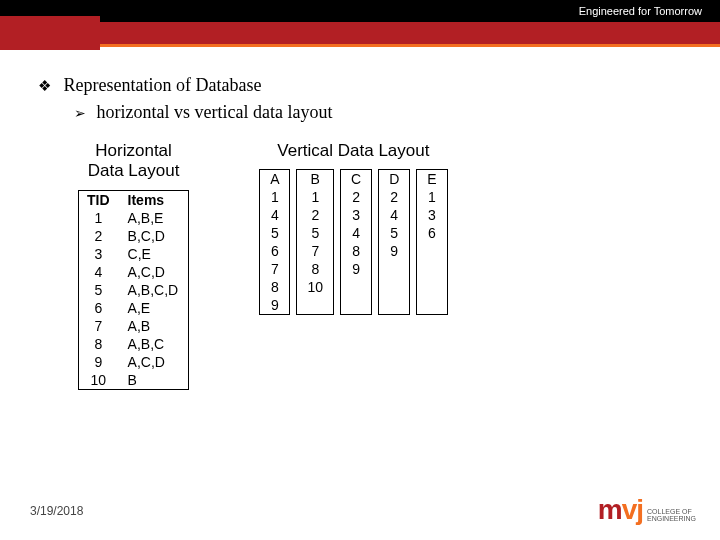 The width and height of the screenshot is (720, 540). Describe the element at coordinates (354, 266) in the screenshot. I see `vertical-layout-figure: Vertical Data Layout A1456789B1257810 C2…` at that location.